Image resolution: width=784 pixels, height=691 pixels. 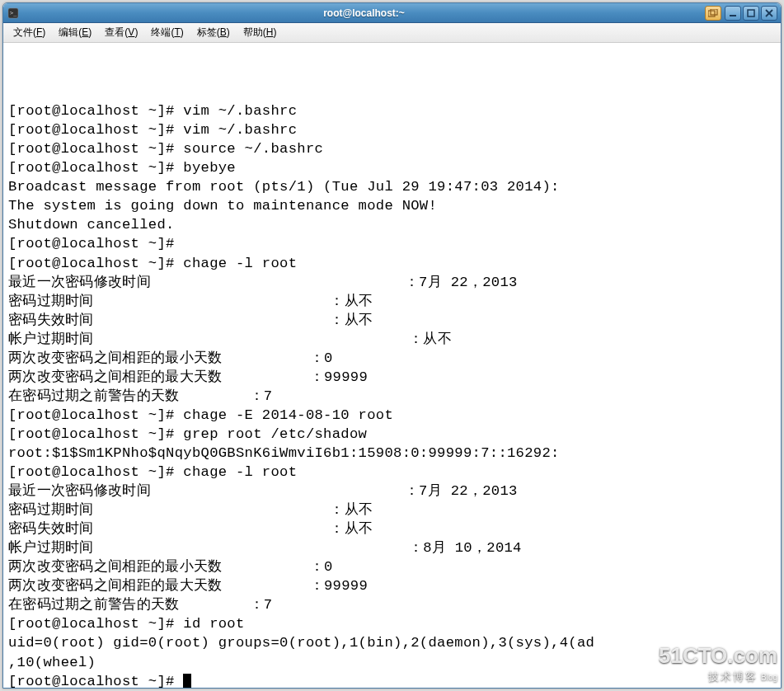 What do you see at coordinates (751, 13) in the screenshot?
I see `window-buttons` at bounding box center [751, 13].